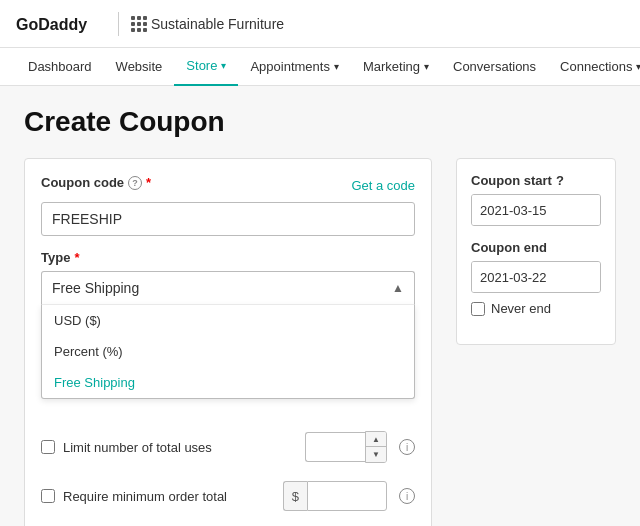  What do you see at coordinates (169, 496) in the screenshot?
I see `min-order-label: Require minimum order total` at bounding box center [169, 496].